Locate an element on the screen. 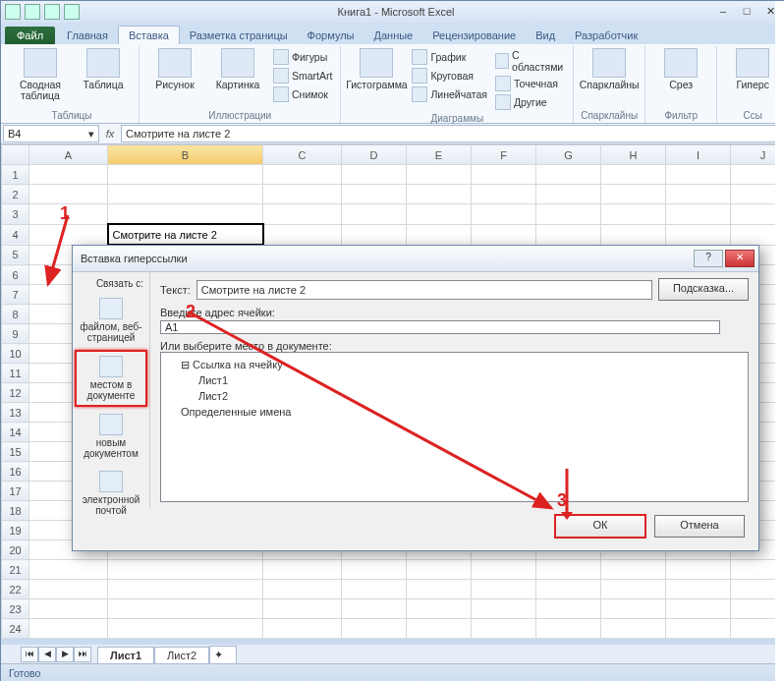 The width and height of the screenshot is (784, 681). picture-button: Рисунок is located at coordinates (175, 69).